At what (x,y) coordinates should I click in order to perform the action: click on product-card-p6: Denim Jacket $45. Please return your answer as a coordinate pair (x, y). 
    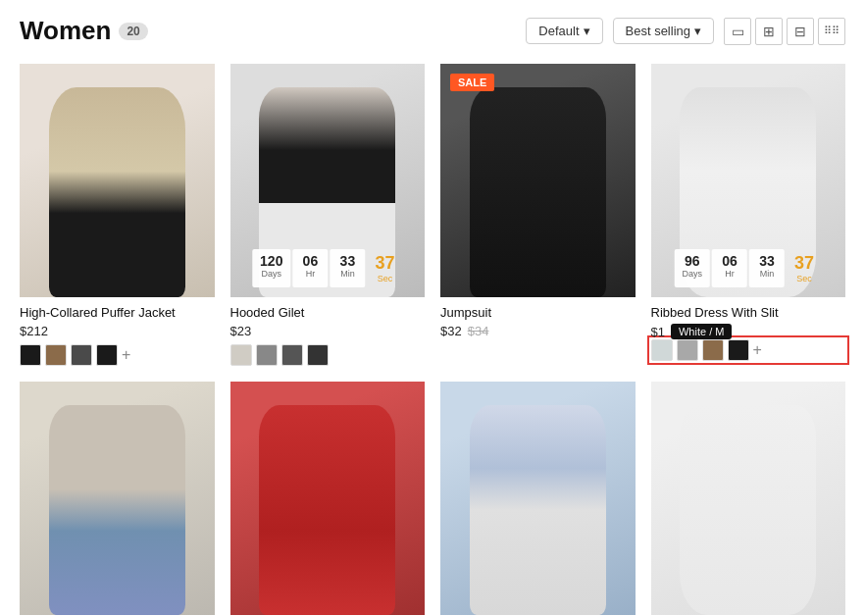
    Looking at the image, I should click on (328, 498).